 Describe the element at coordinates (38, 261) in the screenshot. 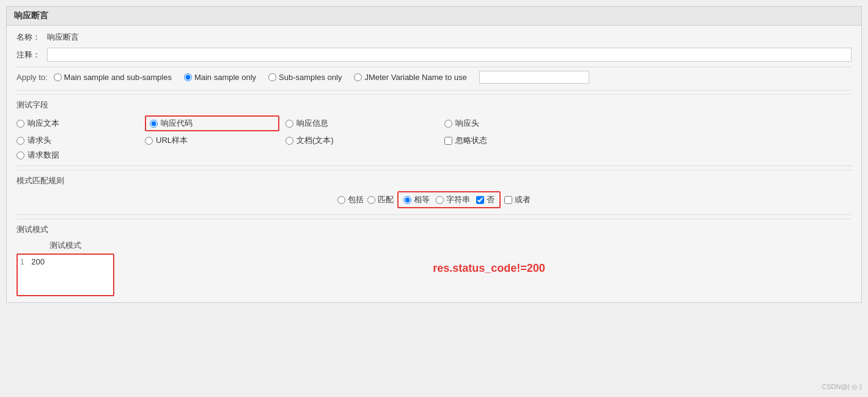

I see `row-value: 200` at that location.